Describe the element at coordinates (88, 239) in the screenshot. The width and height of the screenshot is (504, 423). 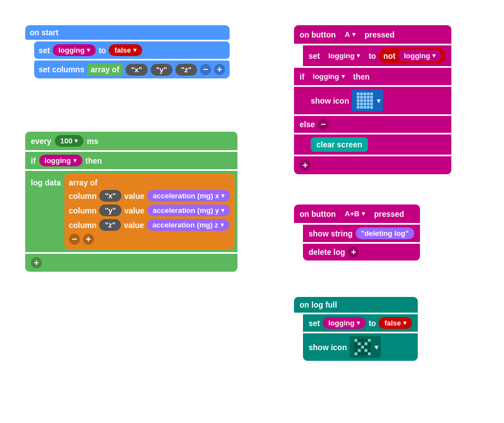
I see `add-row-btn: +` at that location.